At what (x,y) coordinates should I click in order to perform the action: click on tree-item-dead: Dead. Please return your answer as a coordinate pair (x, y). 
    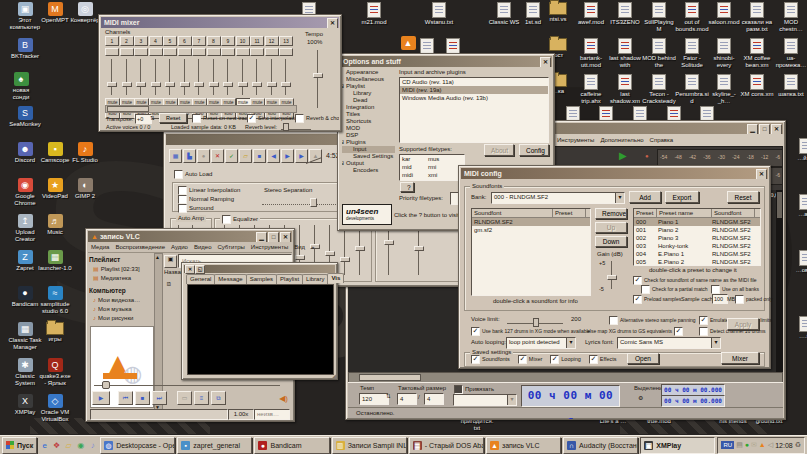
    Looking at the image, I should click on (368, 100).